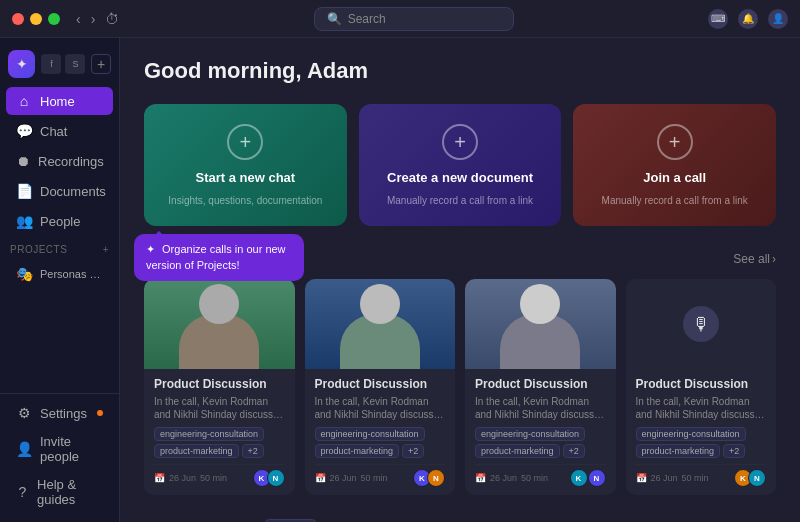  Describe the element at coordinates (530, 434) in the screenshot. I see `tag-3-1: engineering-consultation` at that location.